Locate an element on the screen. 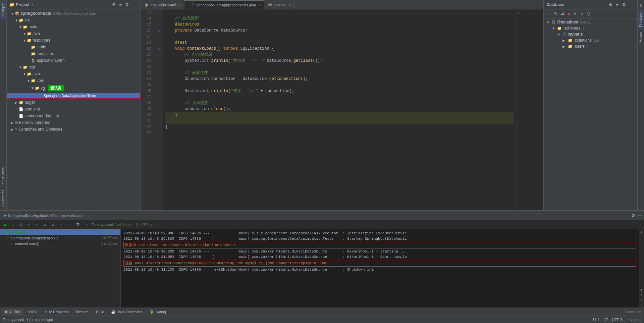 The width and height of the screenshot is (644, 323). tree-item-test: ▼ 📁 test is located at coordinates (74, 67).